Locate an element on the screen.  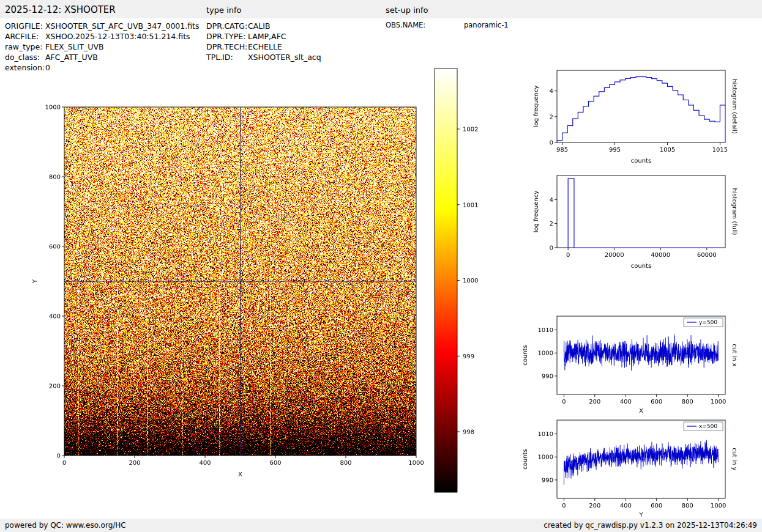
info-value: 0 is located at coordinates (48, 67).